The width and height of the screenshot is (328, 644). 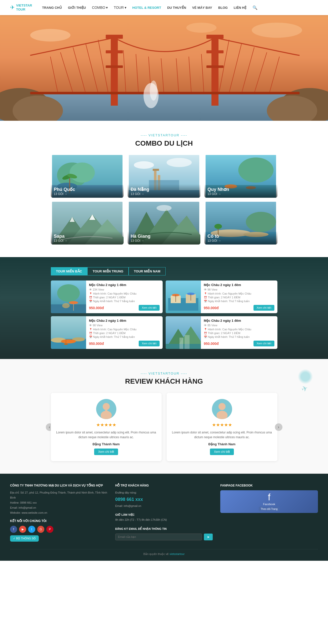 I want to click on tour-card-title-3: Mộc Châu 2 ngày 1 đêm, so click(x=239, y=320).